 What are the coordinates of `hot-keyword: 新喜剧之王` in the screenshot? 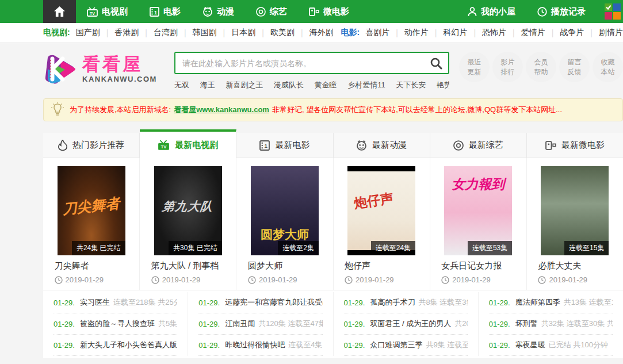 It's located at (244, 85).